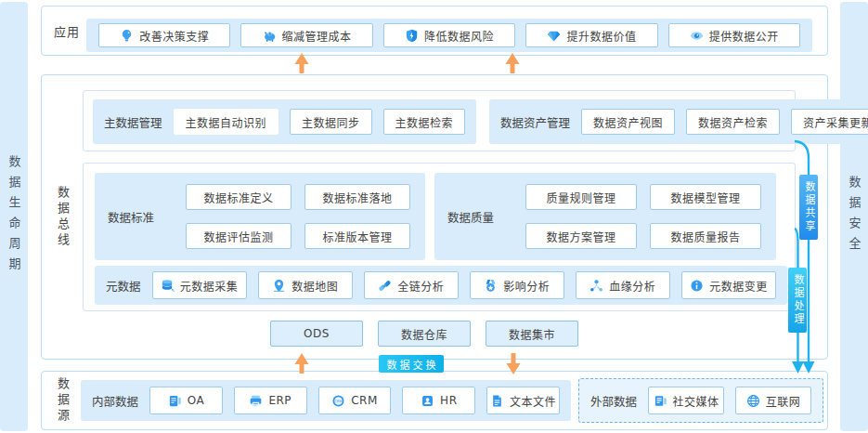 The image size is (868, 433). Describe the element at coordinates (123, 286) in the screenshot. I see `metadata-panel-label: 元数据` at that location.